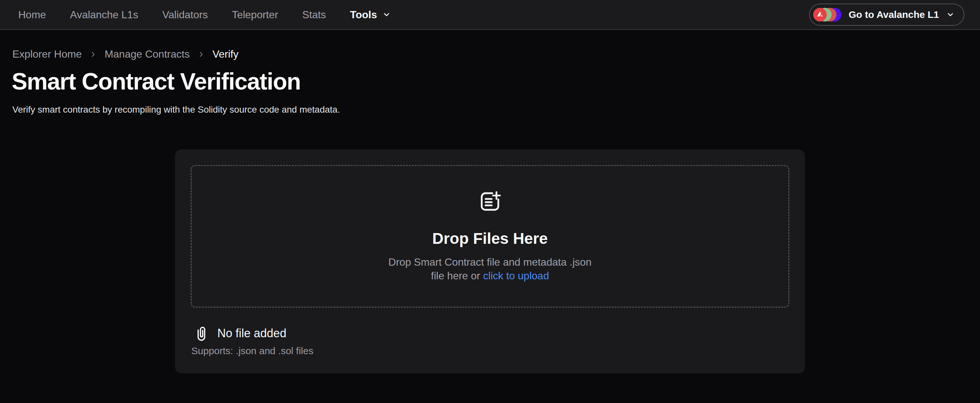  Describe the element at coordinates (364, 15) in the screenshot. I see `tools-label: Tools` at that location.